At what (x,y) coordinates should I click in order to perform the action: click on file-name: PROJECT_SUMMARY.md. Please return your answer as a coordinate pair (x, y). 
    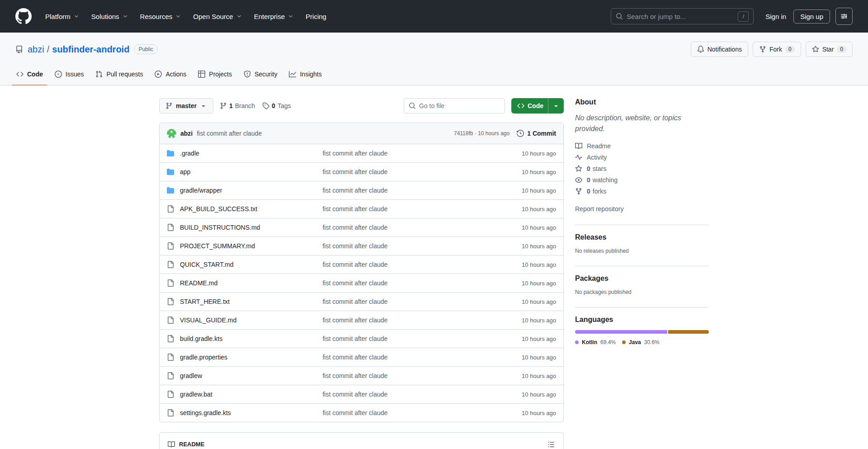
    Looking at the image, I should click on (217, 246).